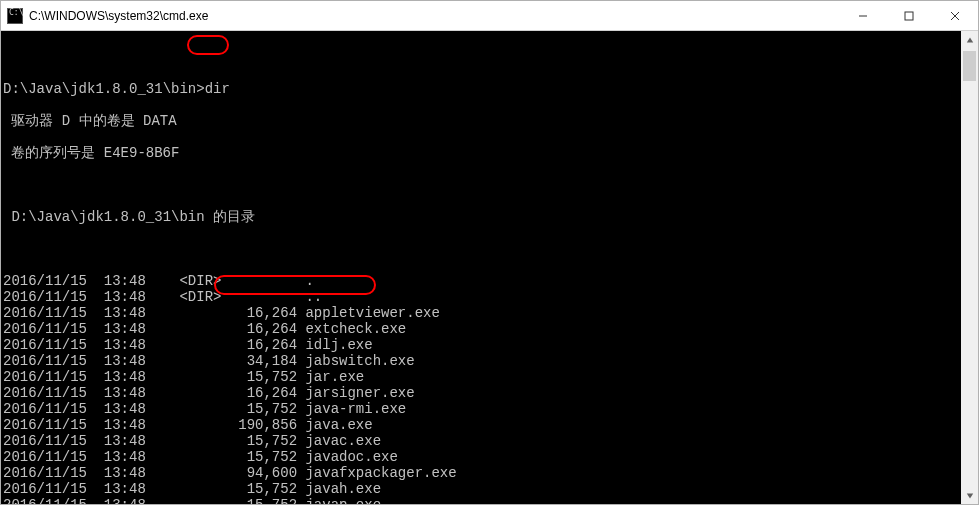 This screenshot has width=979, height=505. Describe the element at coordinates (490, 473) in the screenshot. I see `dir-entry: 2016/11/15 13:48 94,600 javafxpackager.e…` at that location.